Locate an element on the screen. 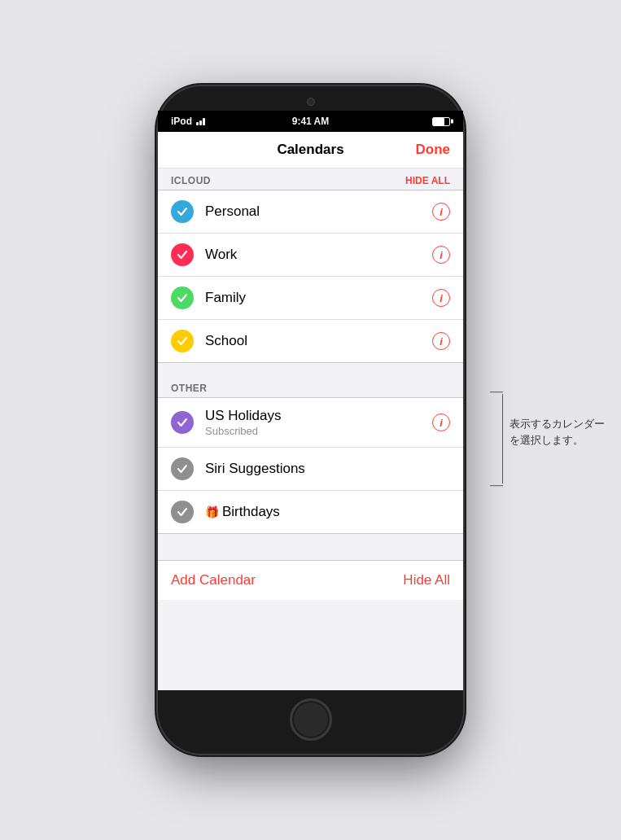 The width and height of the screenshot is (621, 840). us-holidays-info-button: i is located at coordinates (441, 422).